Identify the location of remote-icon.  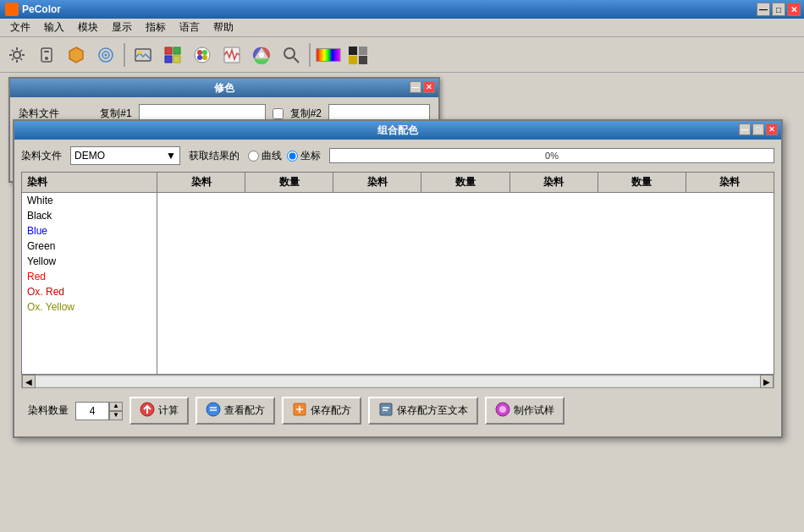
(47, 55).